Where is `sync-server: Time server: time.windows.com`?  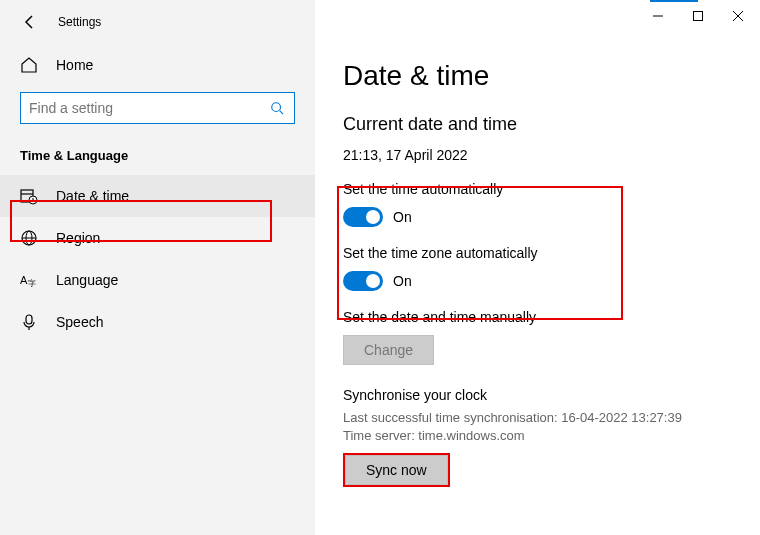
sync-server: Time server: time.windows.com is located at coordinates (538, 436).